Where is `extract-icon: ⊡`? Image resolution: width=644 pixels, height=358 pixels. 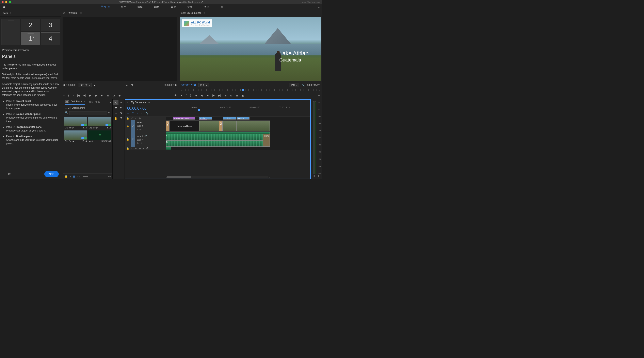 extract-icon: ⊡ is located at coordinates (231, 95).